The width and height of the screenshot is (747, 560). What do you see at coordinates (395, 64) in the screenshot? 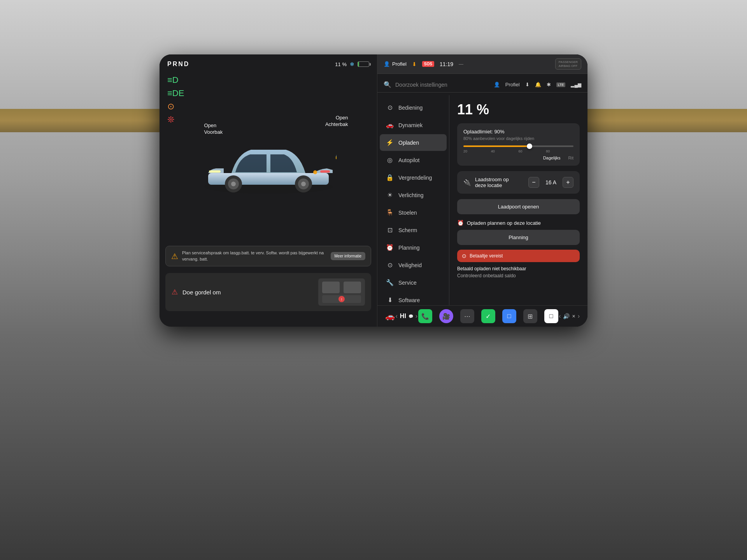
I see `profile-button: 👤 Profiel` at bounding box center [395, 64].